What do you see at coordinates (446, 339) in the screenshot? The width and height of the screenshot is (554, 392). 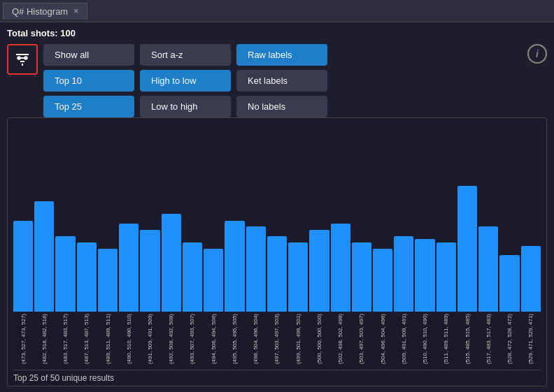 I see `bar-label: (511, 489, 511, 489)` at bounding box center [446, 339].